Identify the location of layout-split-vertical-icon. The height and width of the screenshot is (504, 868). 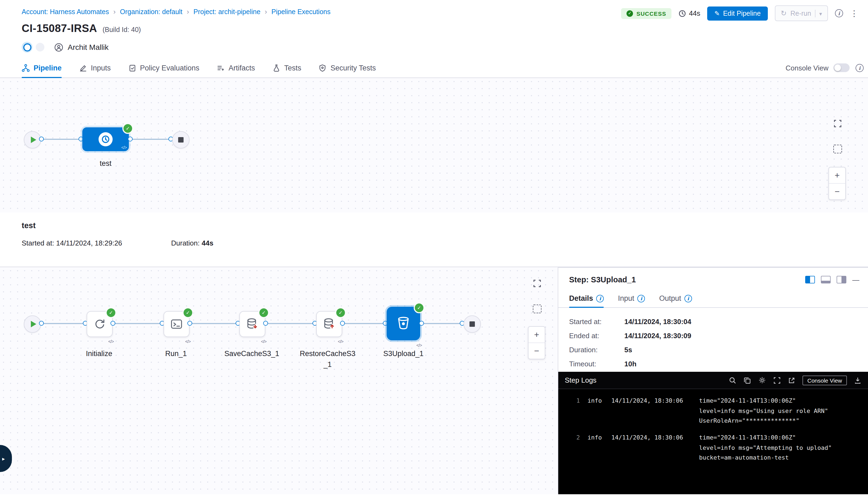
(810, 280).